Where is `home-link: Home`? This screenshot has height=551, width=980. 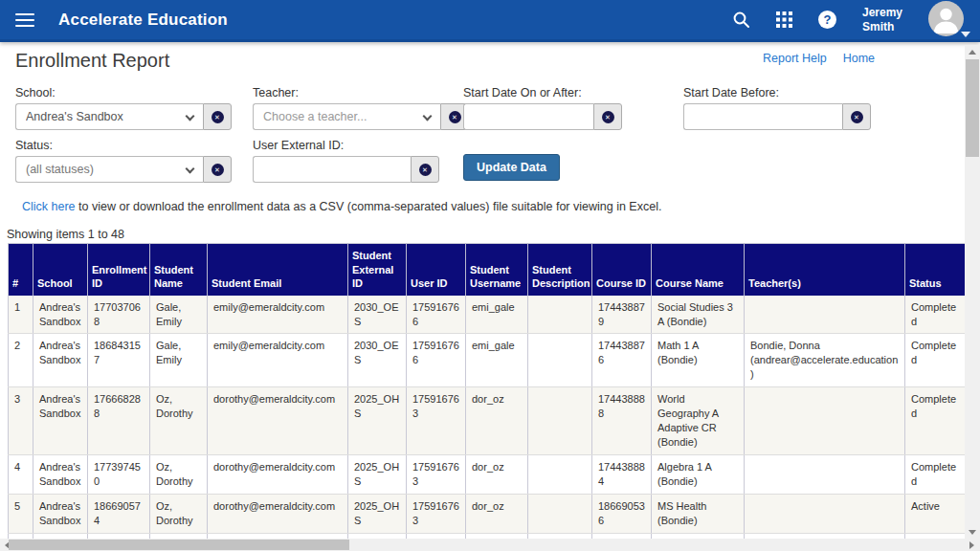 home-link: Home is located at coordinates (859, 58).